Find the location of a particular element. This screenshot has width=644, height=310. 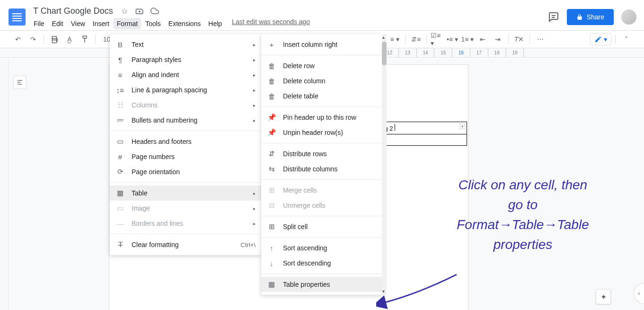

format-menu-headers-and-footers: ▭Headers and footers is located at coordinates (185, 142).